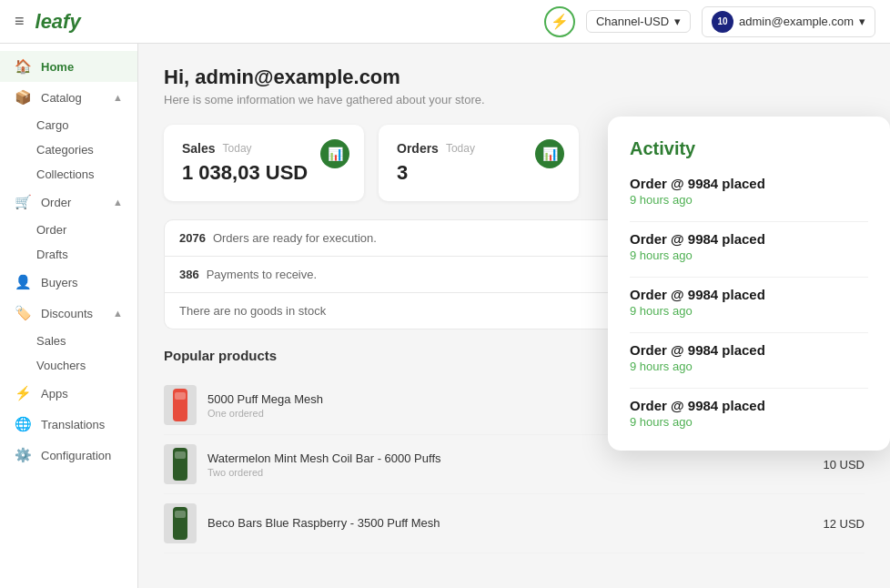 The width and height of the screenshot is (890, 588). Describe the element at coordinates (749, 238) in the screenshot. I see `activity-order-1: Order @ 9984 placed` at that location.